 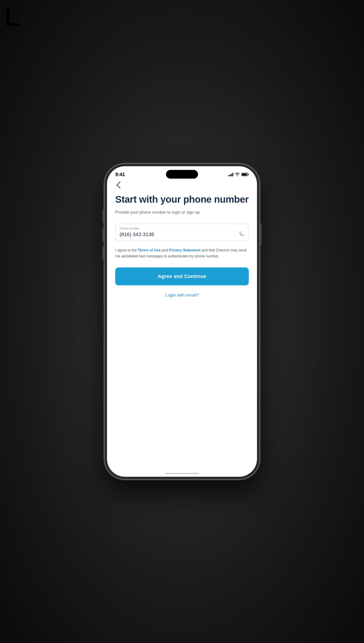 What do you see at coordinates (12, 17) in the screenshot?
I see `corner-letter: L` at bounding box center [12, 17].